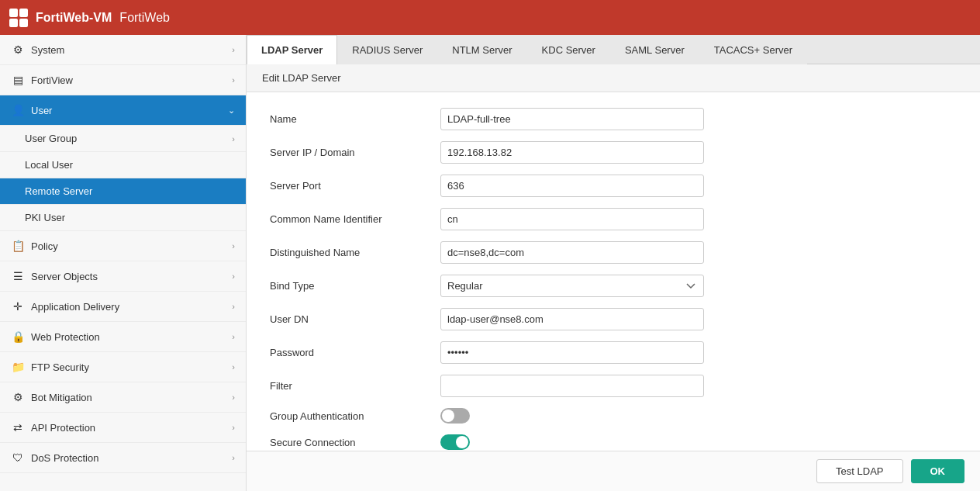  What do you see at coordinates (60, 368) in the screenshot?
I see `sidebar-label-ftp-security: FTP Security` at bounding box center [60, 368].